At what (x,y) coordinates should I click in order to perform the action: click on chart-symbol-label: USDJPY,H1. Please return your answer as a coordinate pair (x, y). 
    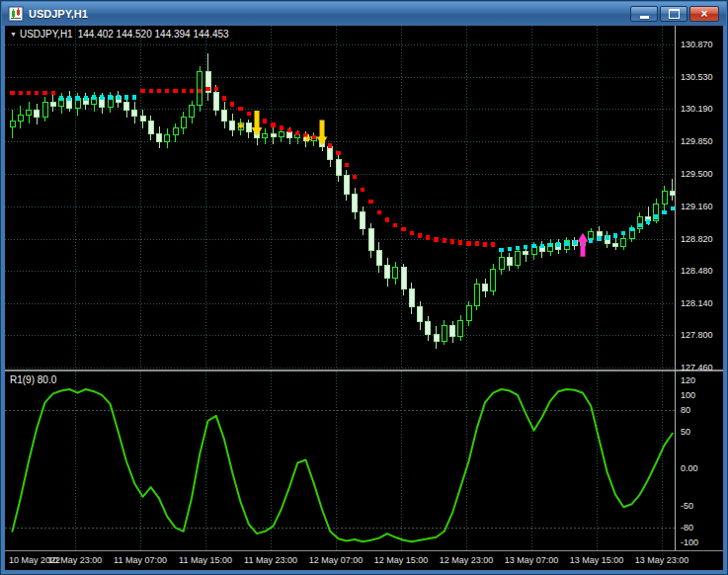
    Looking at the image, I should click on (46, 34).